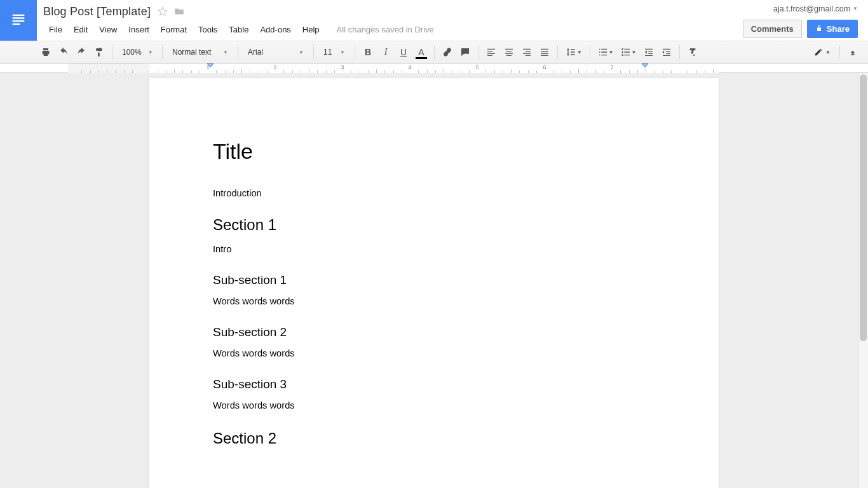  I want to click on clear-formatting-button, so click(693, 52).